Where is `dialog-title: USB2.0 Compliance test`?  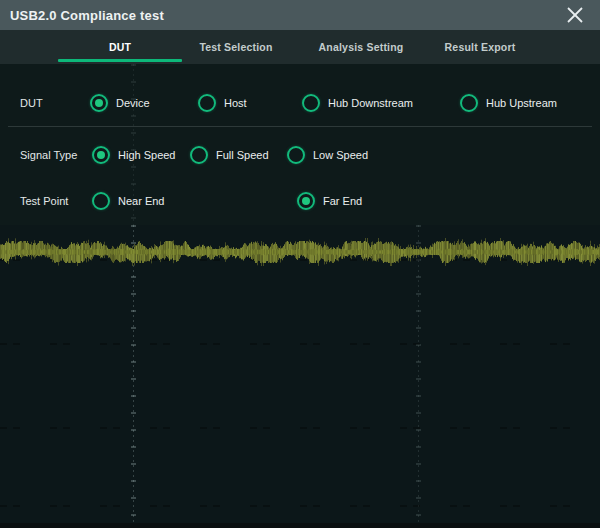 dialog-title: USB2.0 Compliance test is located at coordinates (82, 16).